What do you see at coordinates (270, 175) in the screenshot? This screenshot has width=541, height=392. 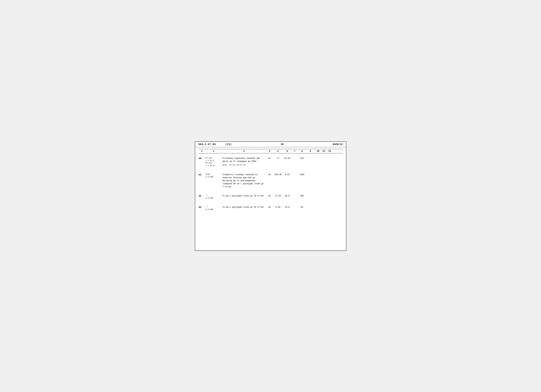 I see `row-unit-81: м2` at bounding box center [270, 175].